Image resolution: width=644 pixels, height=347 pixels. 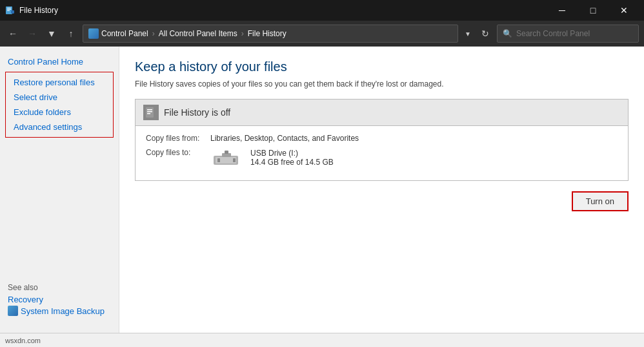 What do you see at coordinates (13, 311) in the screenshot?
I see `system-image-icon` at bounding box center [13, 311].